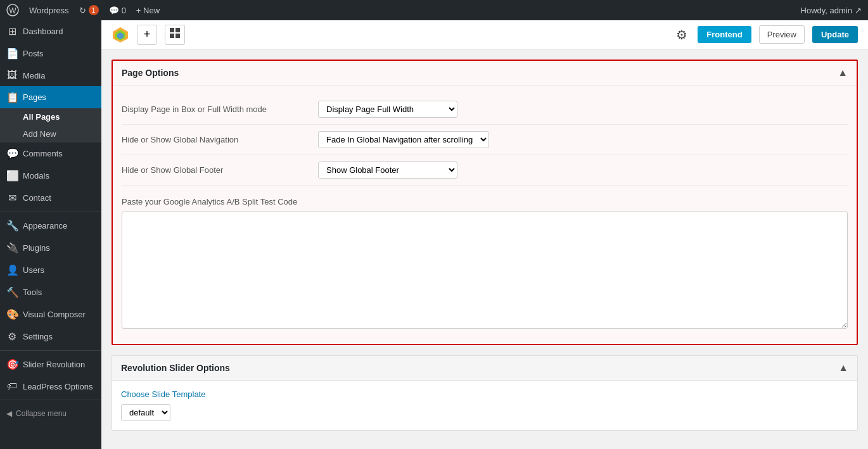 The height and width of the screenshot is (449, 868). What do you see at coordinates (51, 293) in the screenshot?
I see `sidebar-item-tools: 🔨 Tools` at bounding box center [51, 293].